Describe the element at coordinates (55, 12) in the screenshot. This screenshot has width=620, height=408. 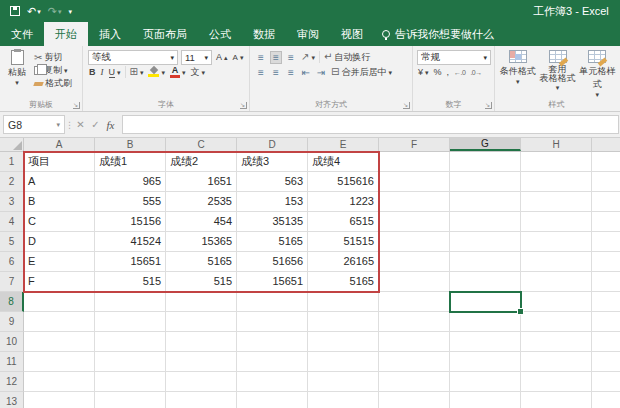
I see `redo-button: ↷▾` at that location.